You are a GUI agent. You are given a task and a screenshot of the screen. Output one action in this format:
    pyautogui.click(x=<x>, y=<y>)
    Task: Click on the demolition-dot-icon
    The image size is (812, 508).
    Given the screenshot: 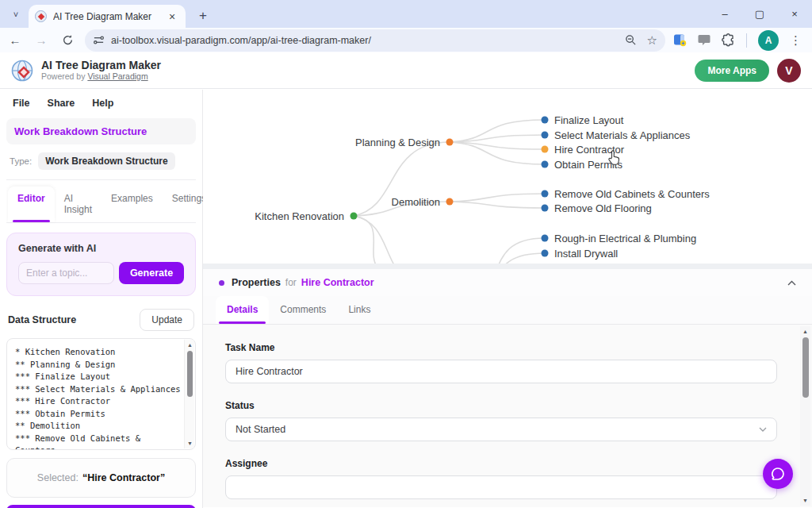 What is the action you would take?
    pyautogui.click(x=450, y=202)
    